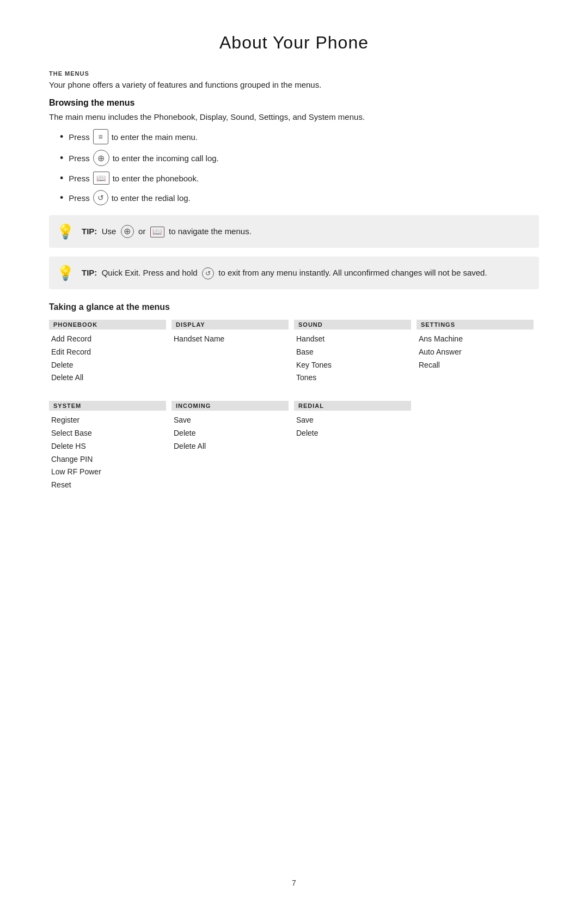  What do you see at coordinates (108, 365) in the screenshot?
I see `menu-item-delete: Delete` at bounding box center [108, 365].